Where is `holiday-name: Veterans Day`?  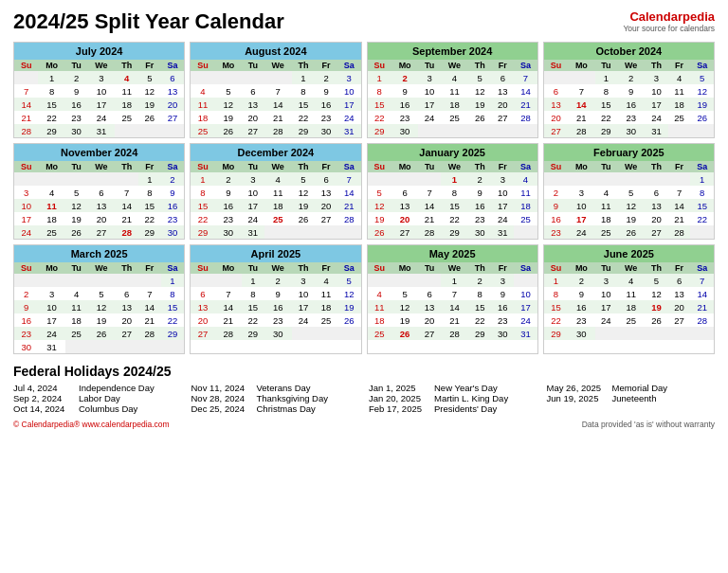 holiday-name: Veterans Day is located at coordinates (284, 388).